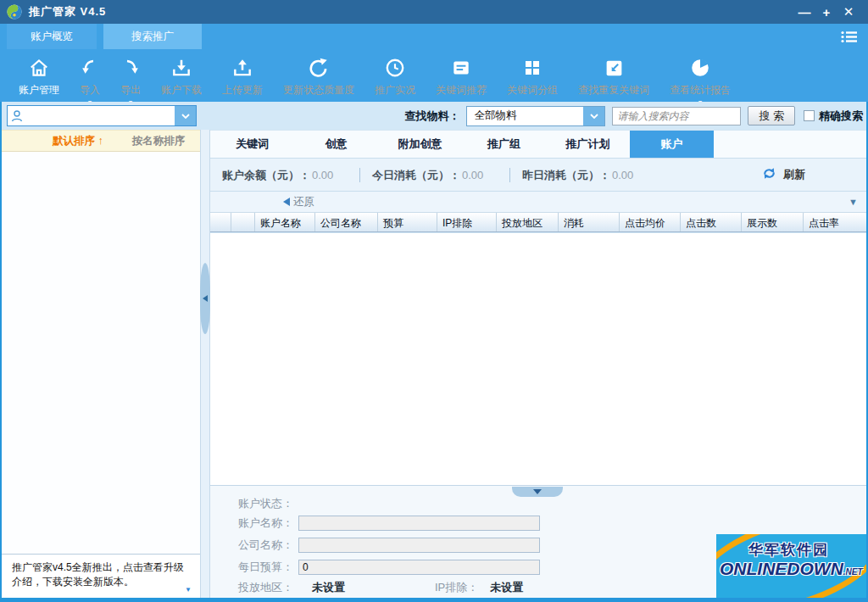  Describe the element at coordinates (416, 175) in the screenshot. I see `stat-label: 今日消耗（元）：` at that location.